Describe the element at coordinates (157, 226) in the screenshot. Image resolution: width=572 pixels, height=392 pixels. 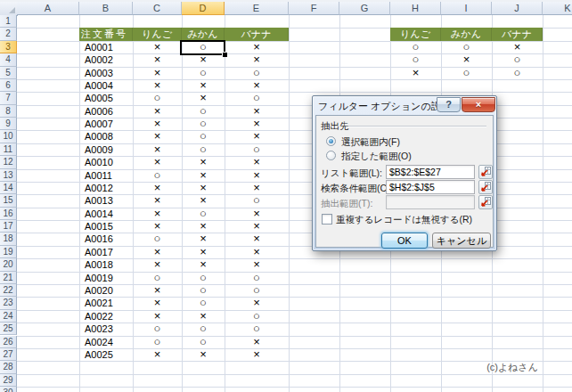
I see `grid-cell-C17: ×` at that location.